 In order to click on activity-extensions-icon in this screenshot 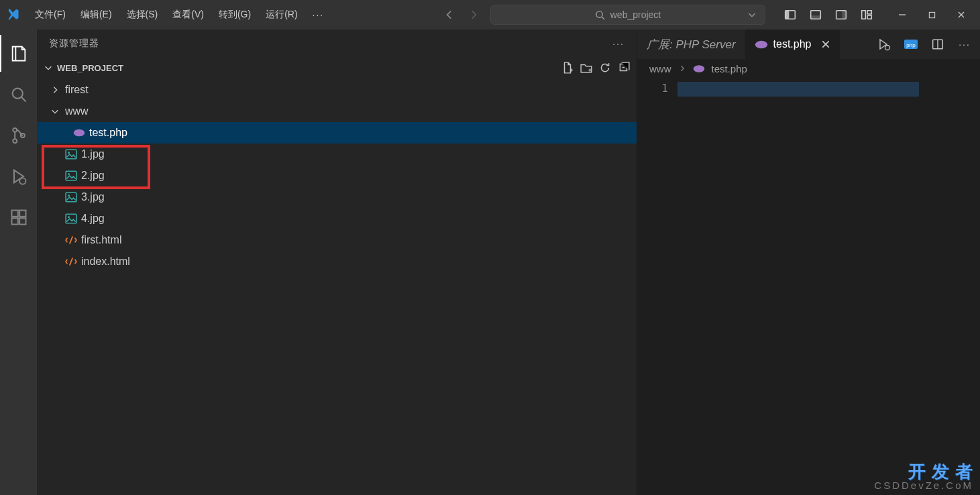, I will do `click(19, 217)`.